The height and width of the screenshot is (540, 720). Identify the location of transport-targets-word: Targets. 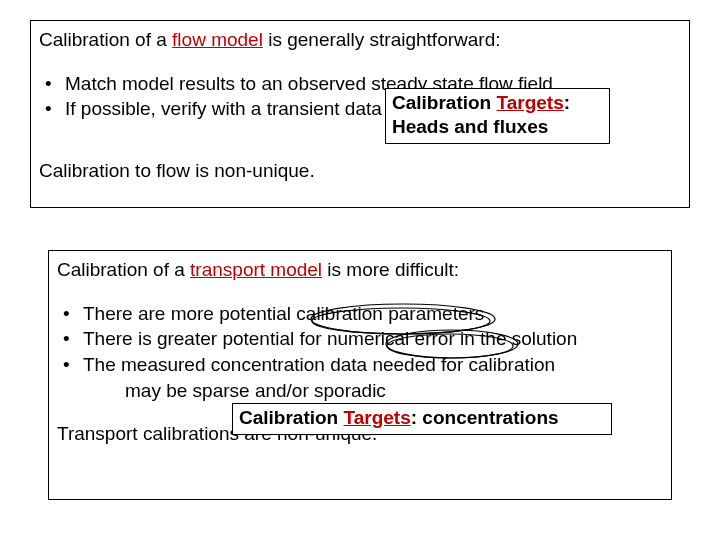
(378, 418).